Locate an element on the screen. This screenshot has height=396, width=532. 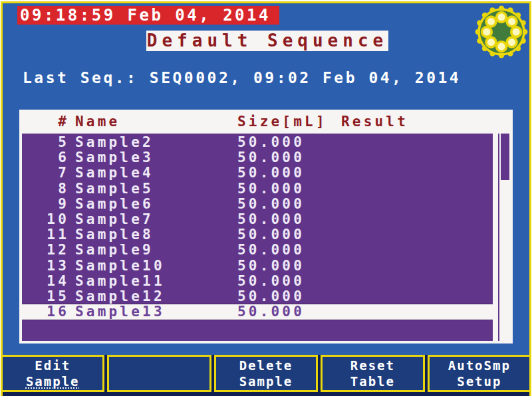
fkey-label-line1: Reset is located at coordinates (372, 365).